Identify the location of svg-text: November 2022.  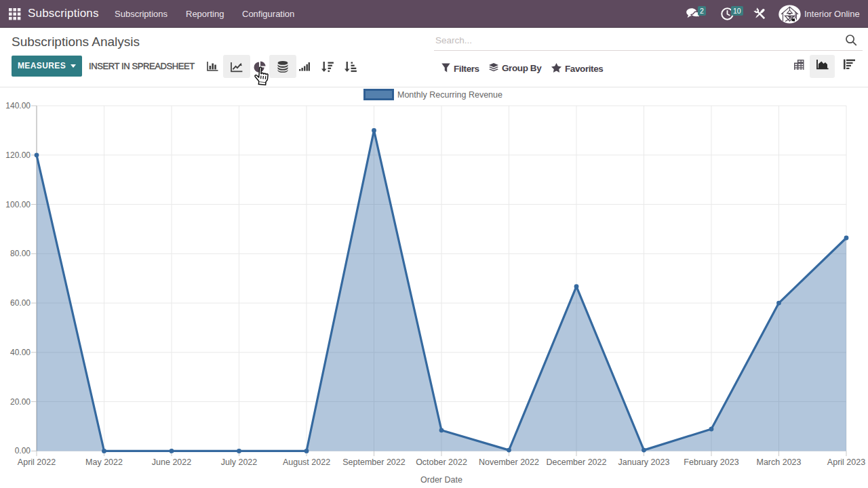
(509, 462).